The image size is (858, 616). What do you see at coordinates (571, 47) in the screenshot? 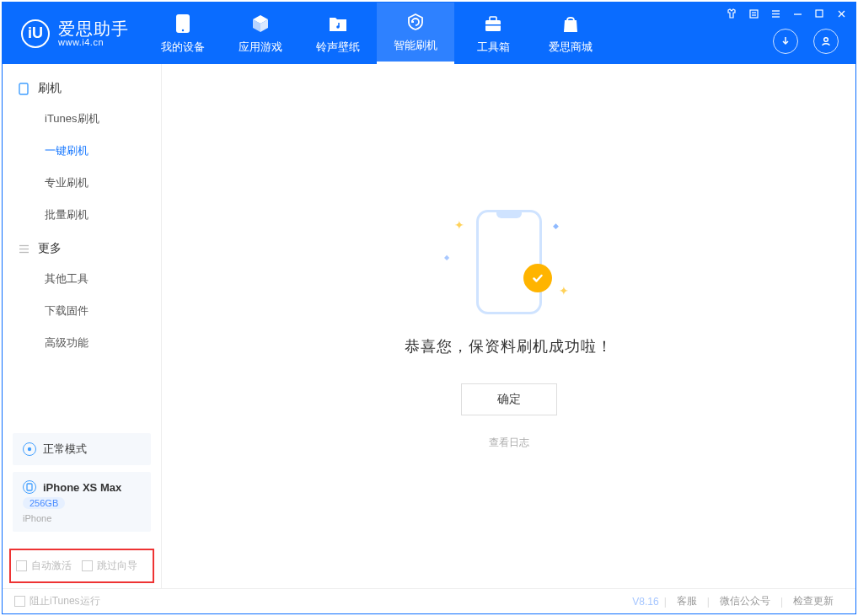
I see `nav-label: 爱思商城` at bounding box center [571, 47].